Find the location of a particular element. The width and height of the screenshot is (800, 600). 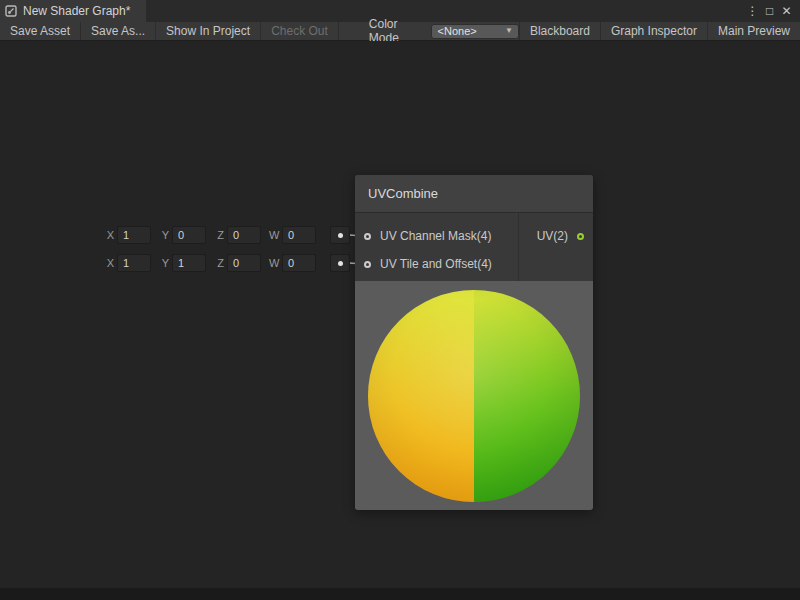

color-mode-group: Color Mode <None> ▼ is located at coordinates (444, 31).